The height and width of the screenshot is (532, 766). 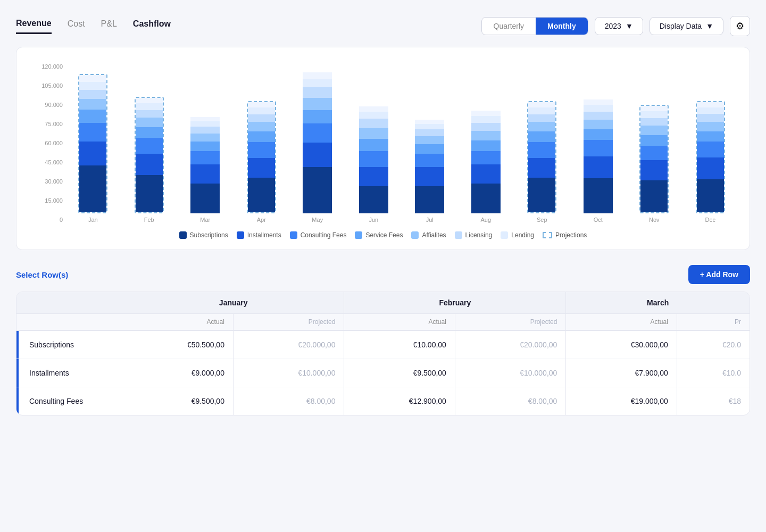 I want to click on row-name-cell: Installments, so click(x=70, y=373).